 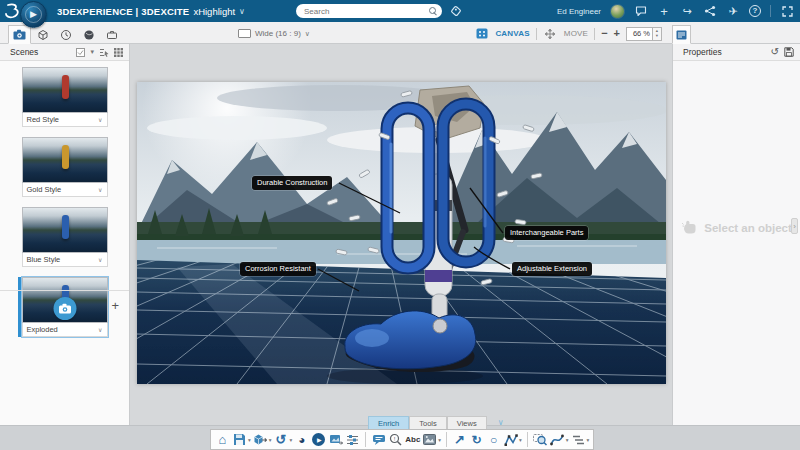 What do you see at coordinates (775, 52) in the screenshot?
I see `reset-properties-icon: ↺` at bounding box center [775, 52].